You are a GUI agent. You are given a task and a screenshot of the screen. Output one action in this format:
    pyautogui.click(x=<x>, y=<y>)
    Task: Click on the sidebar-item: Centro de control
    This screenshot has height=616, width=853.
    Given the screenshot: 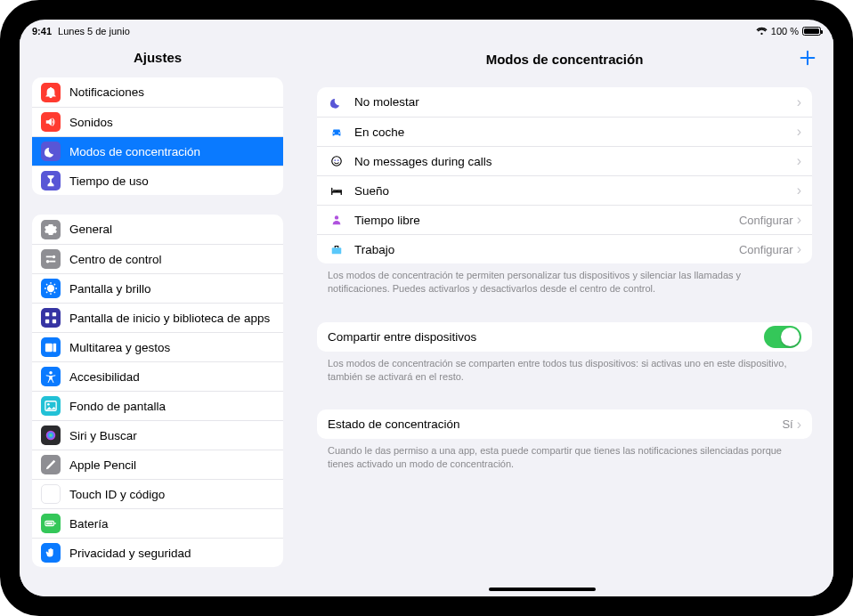 What is the action you would take?
    pyautogui.click(x=158, y=258)
    